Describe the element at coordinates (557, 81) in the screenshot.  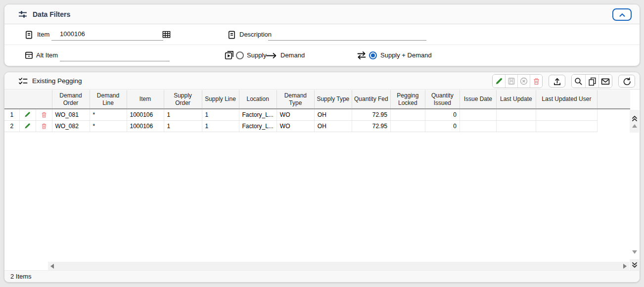
I see `upload-button` at that location.